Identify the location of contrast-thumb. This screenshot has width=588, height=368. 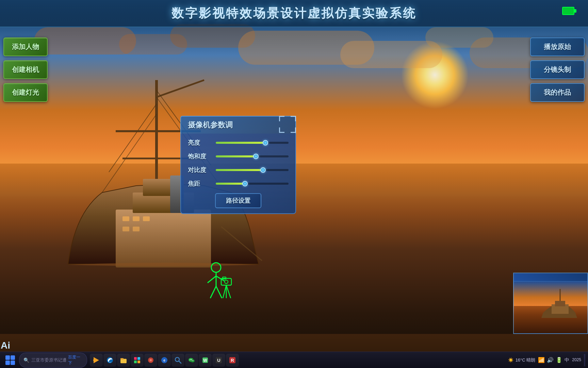
(263, 170).